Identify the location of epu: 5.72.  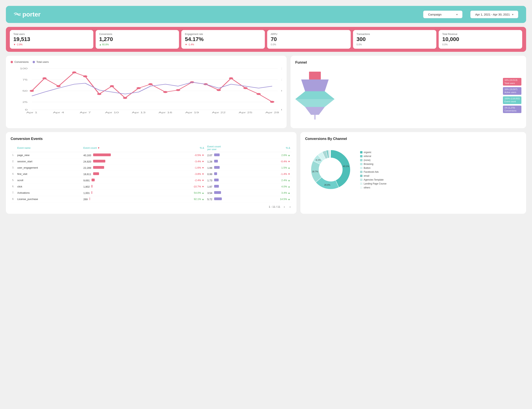
(230, 199).